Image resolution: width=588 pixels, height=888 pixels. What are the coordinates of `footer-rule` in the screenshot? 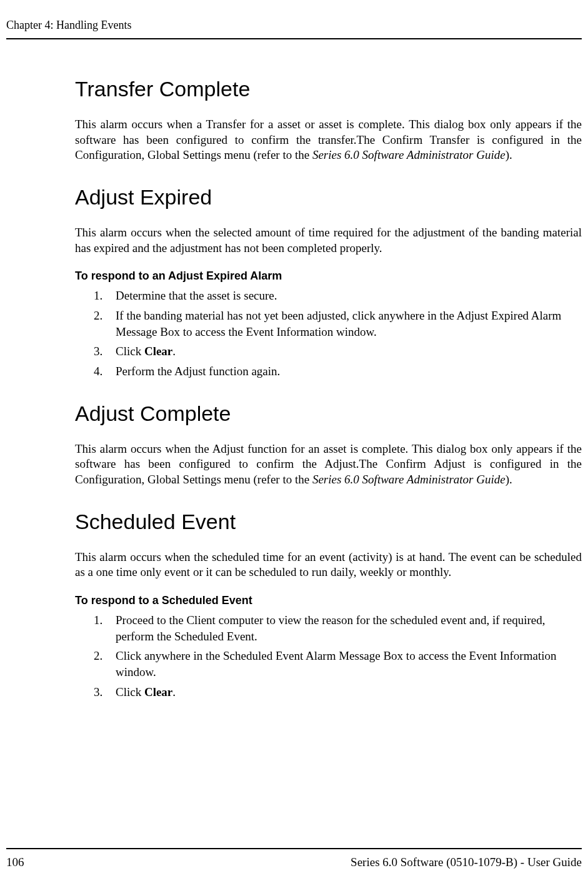 It's located at (294, 849).